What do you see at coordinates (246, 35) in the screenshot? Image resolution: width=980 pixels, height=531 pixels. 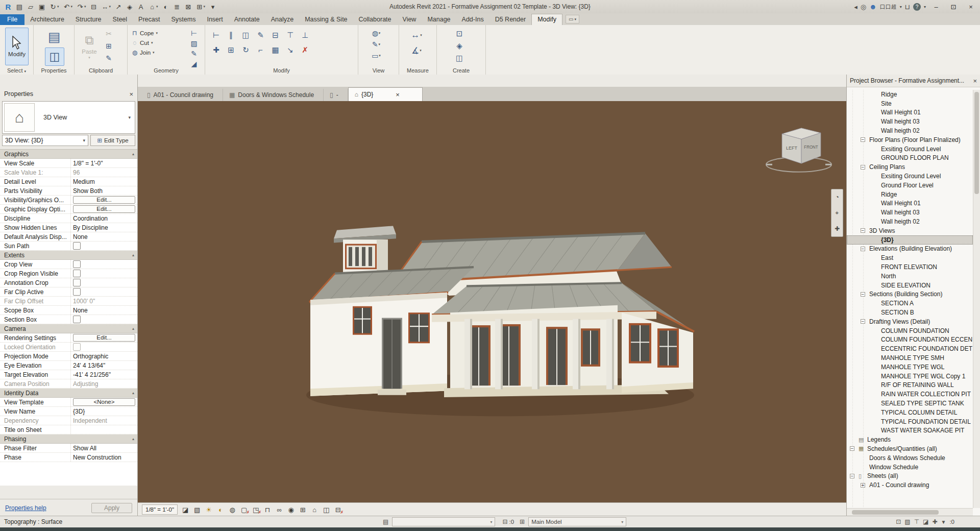 I see `mirror-pick-axis-icon: ◫` at bounding box center [246, 35].